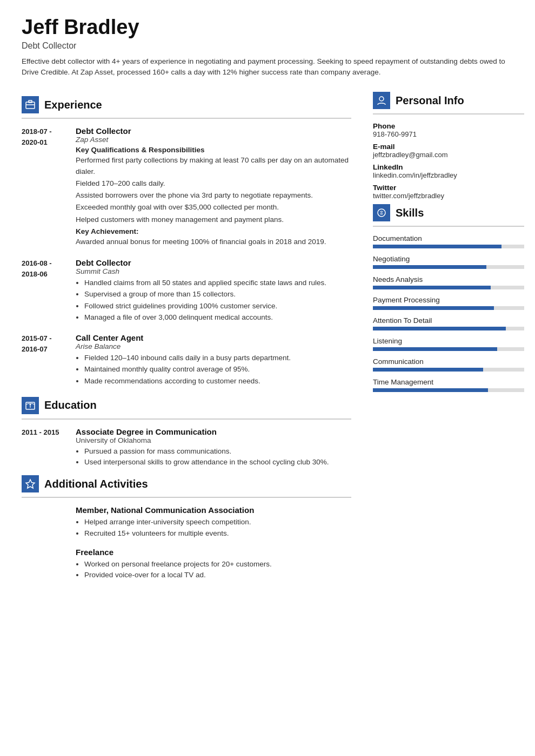 This screenshot has height=756, width=535. I want to click on exp-bullets-2: Handled claims from all 50 states and ap…, so click(213, 300).